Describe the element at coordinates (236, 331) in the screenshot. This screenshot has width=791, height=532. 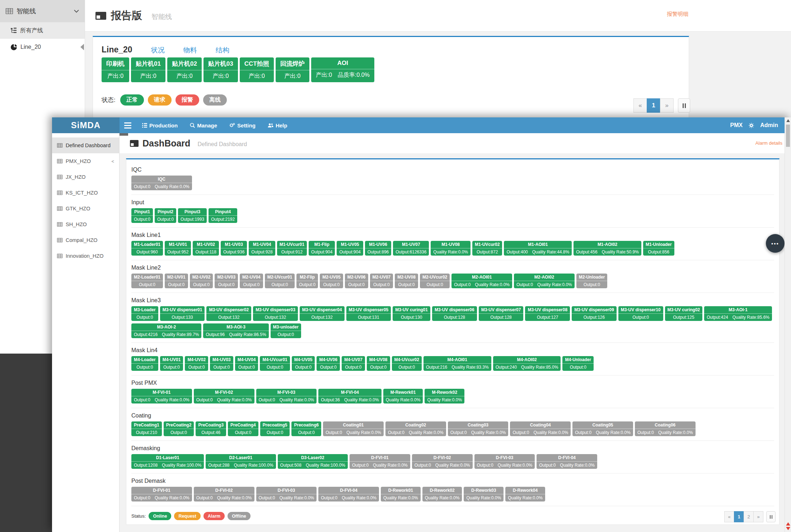
I see `machine-tile: M3-AOI-3 Output:96 Quality Rate:86.5%` at that location.